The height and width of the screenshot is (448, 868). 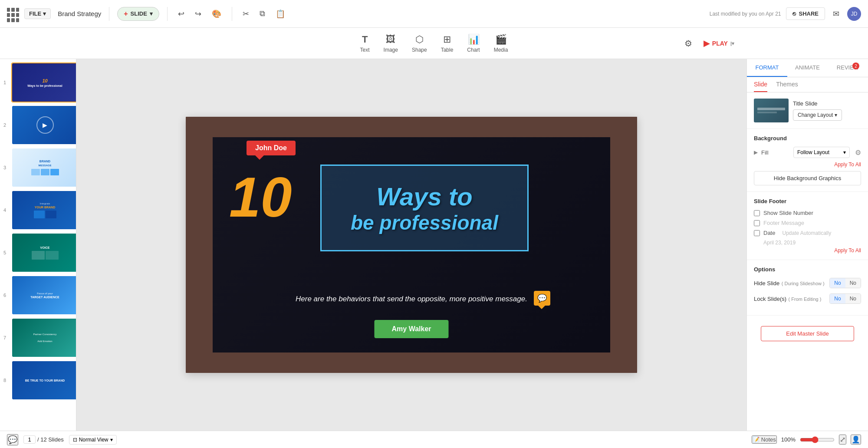 What do you see at coordinates (44, 82) in the screenshot?
I see `slide-thumb-1: 10 Ways to be professional` at bounding box center [44, 82].